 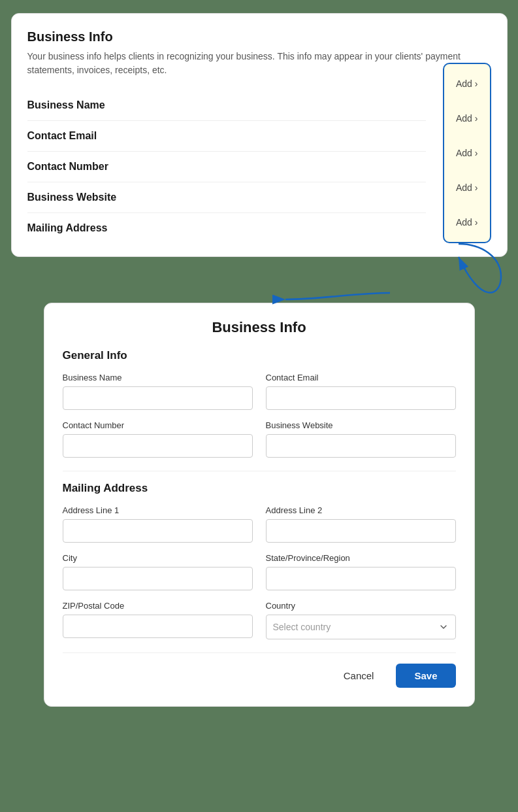 I want to click on contact-email-field: Contact Email, so click(x=361, y=391).